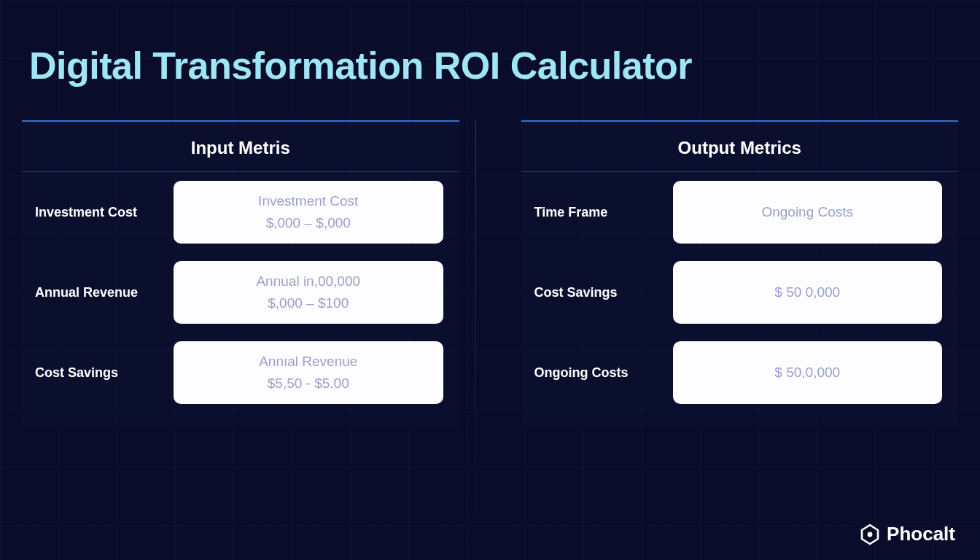  I want to click on input-row-cost-savings: Cost Savings Annıal Revenue $5,50 - $5.0…, so click(241, 373).